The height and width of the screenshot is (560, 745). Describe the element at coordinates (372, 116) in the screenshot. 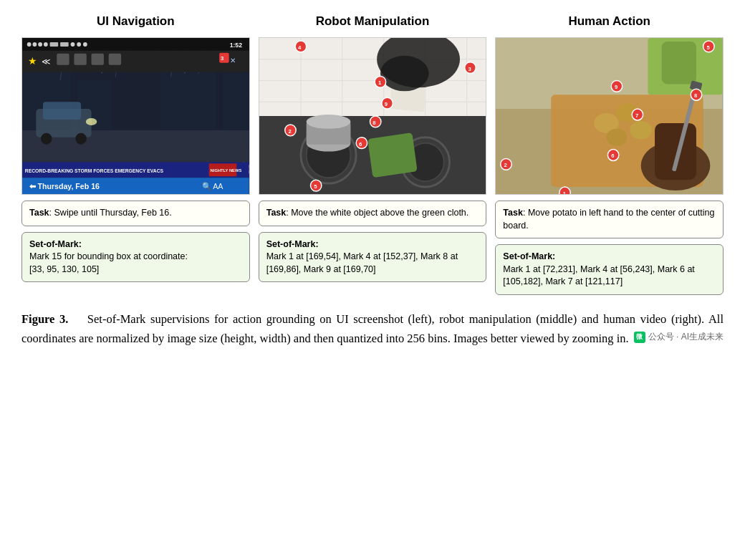

I see `image-robot: 4 3 1 9 8 6 2 5` at that location.